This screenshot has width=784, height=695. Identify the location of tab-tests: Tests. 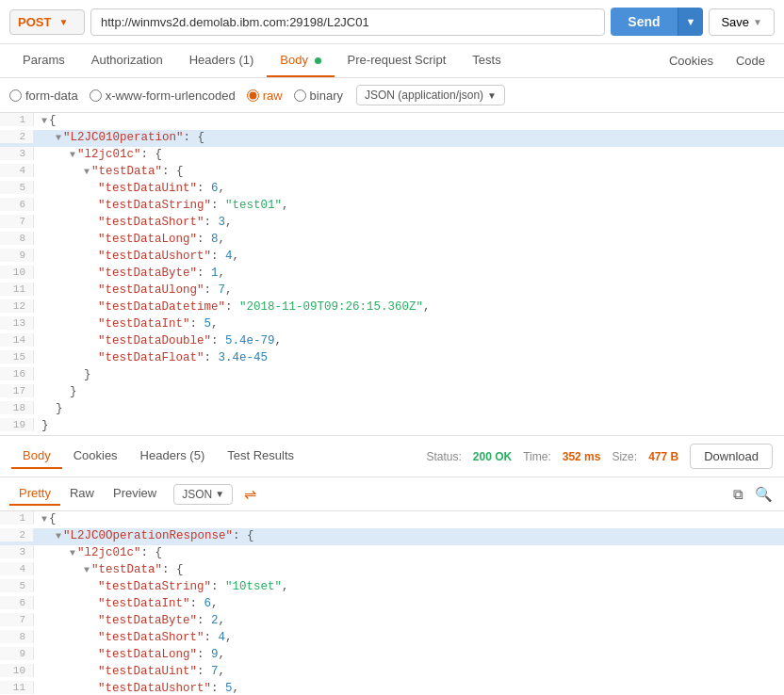
(486, 60).